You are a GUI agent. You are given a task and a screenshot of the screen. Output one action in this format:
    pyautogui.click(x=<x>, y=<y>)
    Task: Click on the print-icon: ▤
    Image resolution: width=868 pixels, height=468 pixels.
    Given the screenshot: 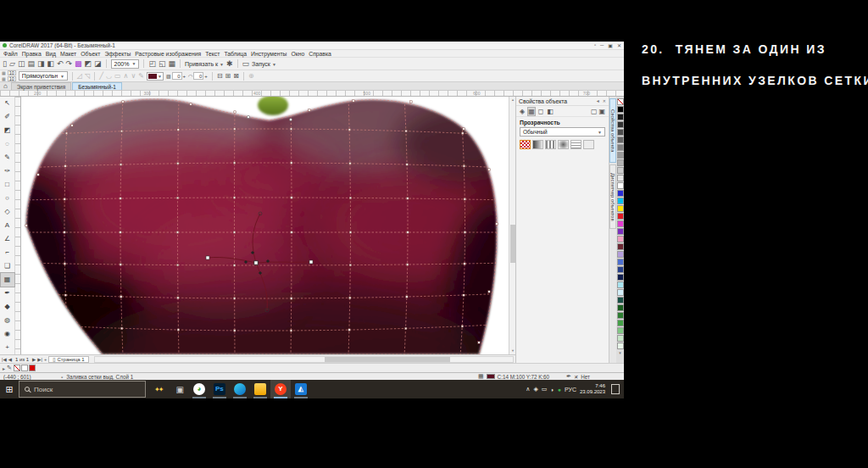 What is the action you would take?
    pyautogui.click(x=31, y=64)
    